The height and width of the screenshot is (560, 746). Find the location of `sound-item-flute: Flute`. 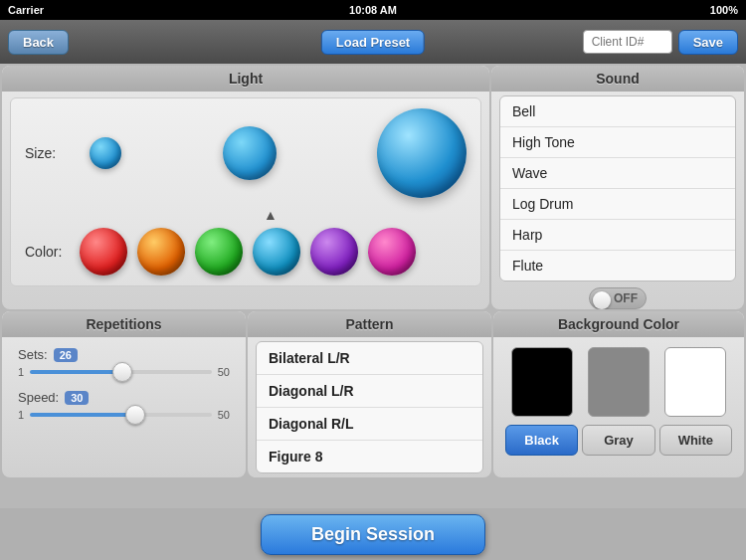

sound-item-flute: Flute is located at coordinates (618, 266).